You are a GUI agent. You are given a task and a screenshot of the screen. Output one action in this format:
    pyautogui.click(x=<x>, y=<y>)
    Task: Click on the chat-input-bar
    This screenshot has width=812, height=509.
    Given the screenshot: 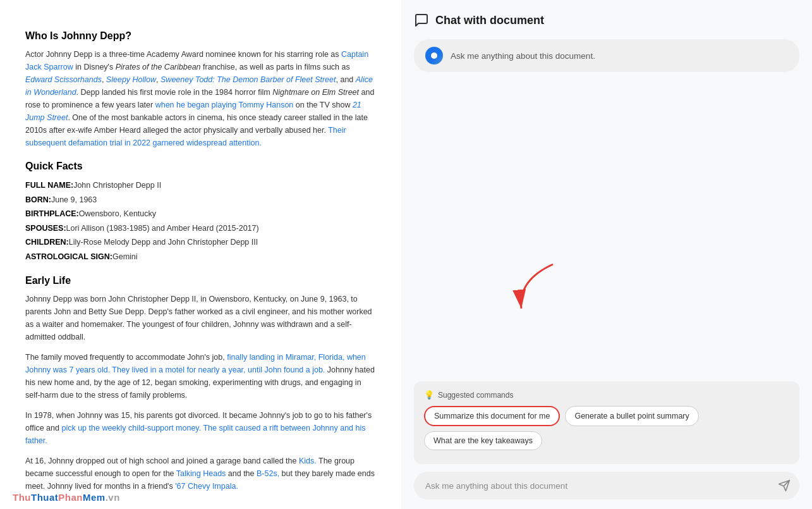 What is the action you would take?
    pyautogui.click(x=607, y=486)
    